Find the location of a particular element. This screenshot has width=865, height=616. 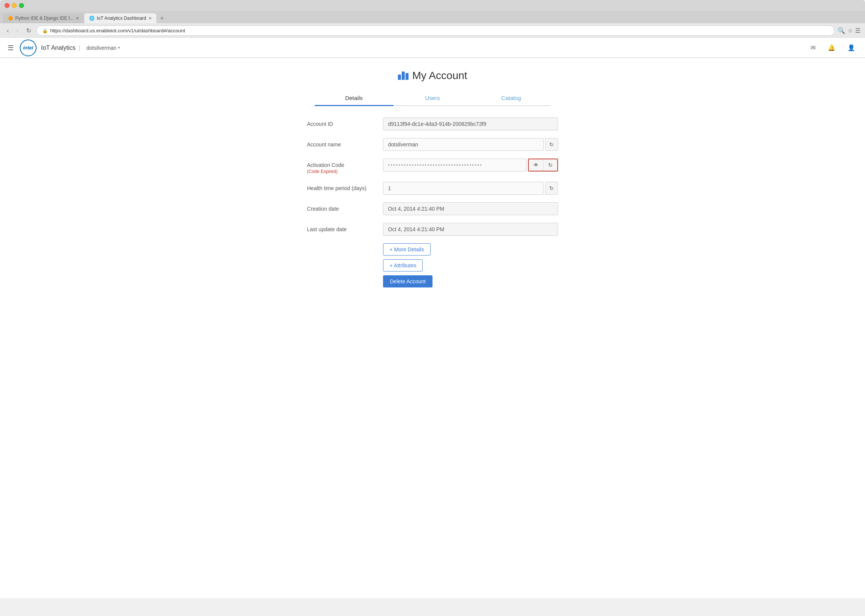

activation-code-input is located at coordinates (455, 165).